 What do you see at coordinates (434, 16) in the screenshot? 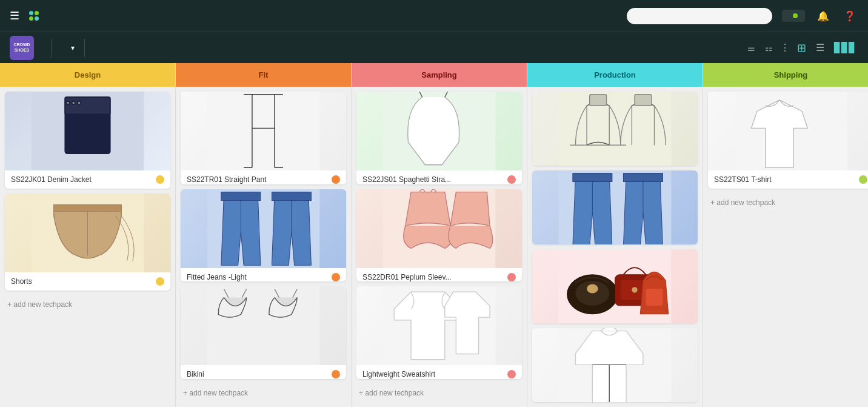
I see `top-nav: ☰ 🔍 🔔 ❓` at bounding box center [434, 16].